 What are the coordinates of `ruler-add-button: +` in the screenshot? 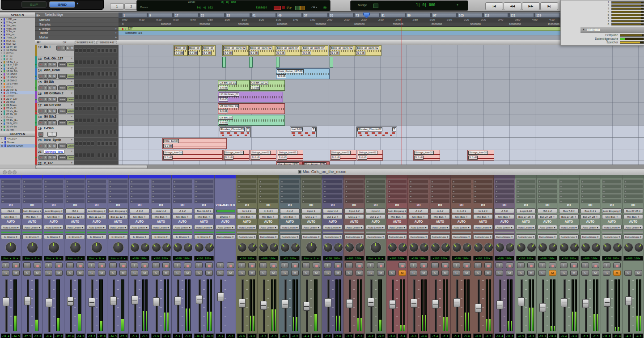 It's located at (116, 29).